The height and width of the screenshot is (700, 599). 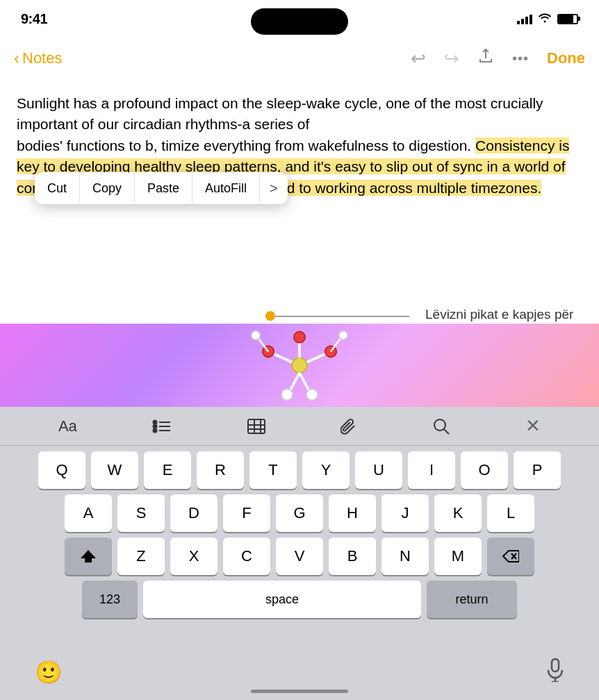 What do you see at coordinates (274, 188) in the screenshot?
I see `more-options-button: >` at bounding box center [274, 188].